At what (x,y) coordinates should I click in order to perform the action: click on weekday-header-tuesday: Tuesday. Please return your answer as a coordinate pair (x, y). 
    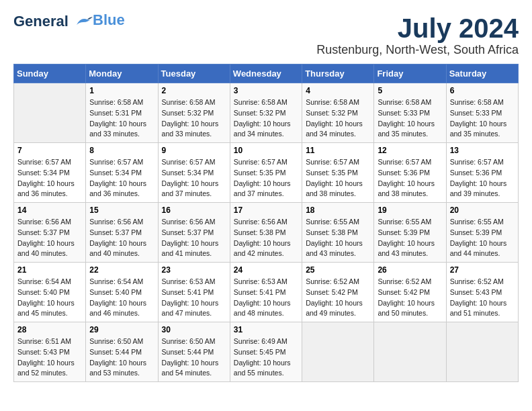
    Looking at the image, I should click on (193, 74).